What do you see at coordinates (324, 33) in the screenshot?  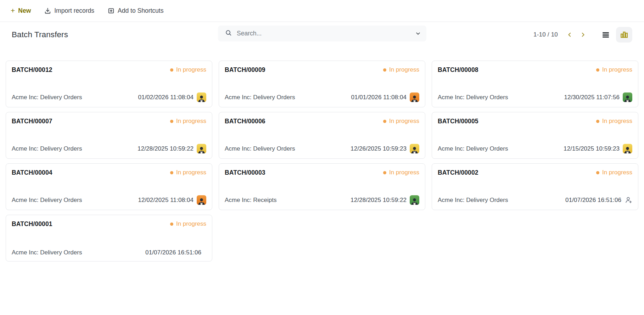 I see `search-input` at bounding box center [324, 33].